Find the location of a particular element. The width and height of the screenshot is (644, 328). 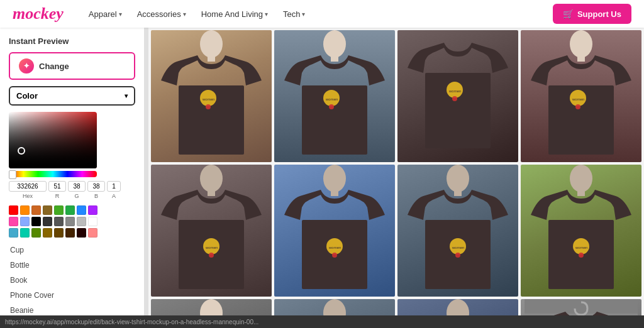

hex-label: Hex is located at coordinates (28, 196).